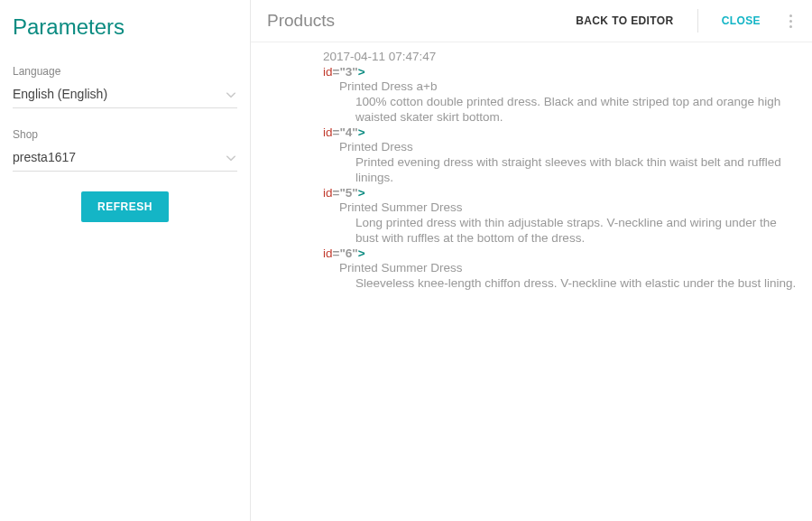 This screenshot has height=521, width=812. I want to click on shop-value: presta1617, so click(44, 157).